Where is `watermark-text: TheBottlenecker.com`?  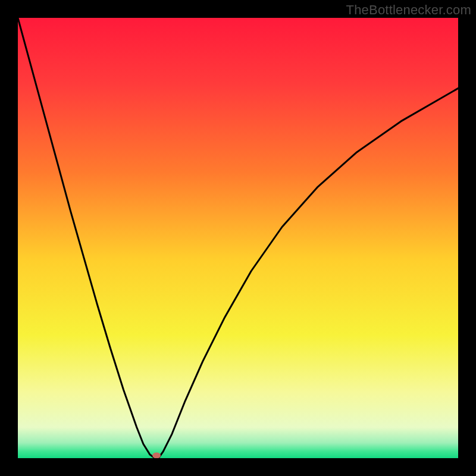
watermark-text: TheBottlenecker.com is located at coordinates (409, 10).